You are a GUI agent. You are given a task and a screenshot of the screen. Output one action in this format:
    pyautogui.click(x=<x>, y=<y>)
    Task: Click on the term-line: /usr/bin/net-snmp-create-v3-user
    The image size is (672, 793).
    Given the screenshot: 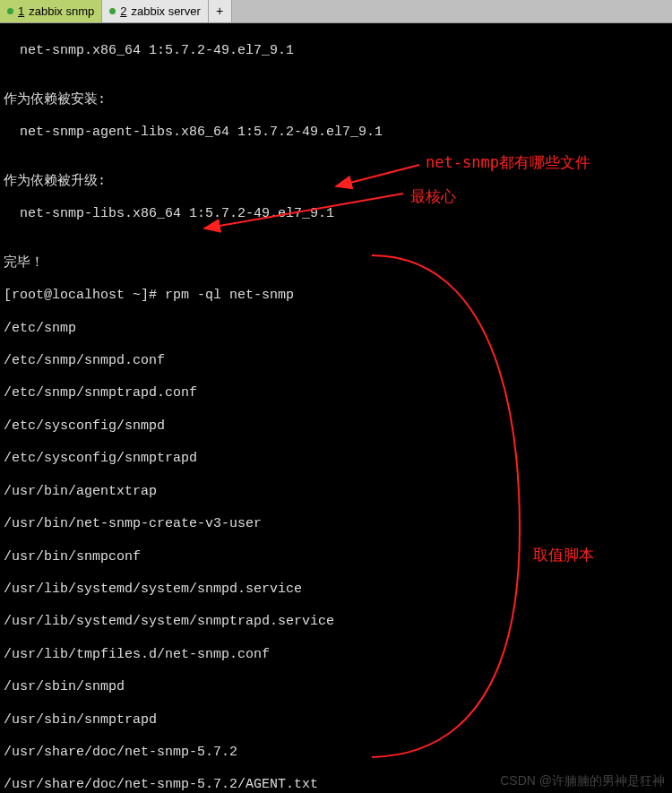 What is the action you would take?
    pyautogui.click(x=337, y=524)
    